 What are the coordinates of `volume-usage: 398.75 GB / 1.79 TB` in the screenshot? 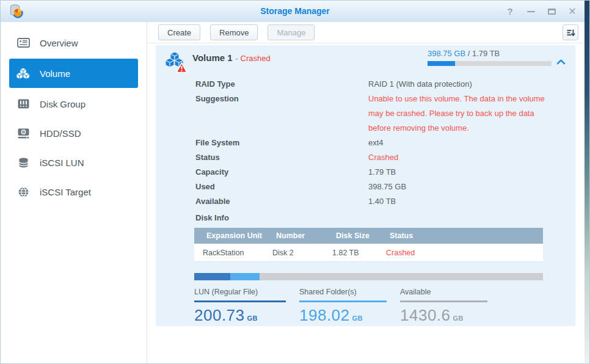 It's located at (490, 57).